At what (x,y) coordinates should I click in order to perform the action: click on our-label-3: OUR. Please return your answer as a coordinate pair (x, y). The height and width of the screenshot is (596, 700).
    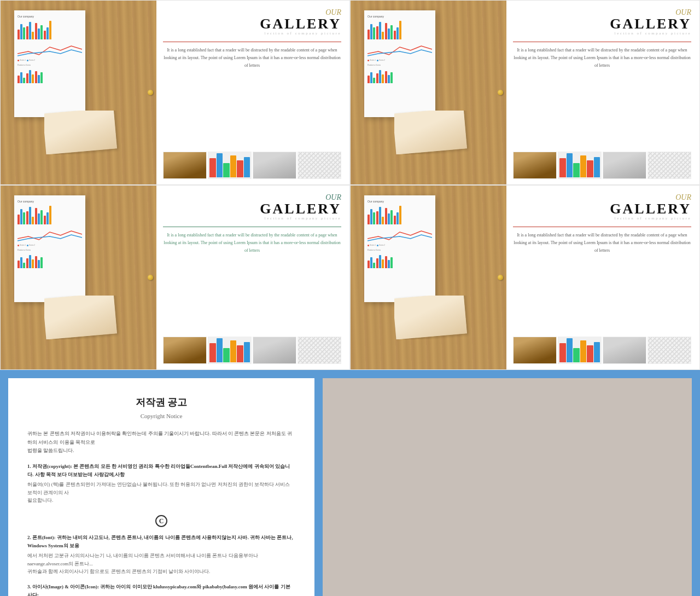
    Looking at the image, I should click on (252, 198).